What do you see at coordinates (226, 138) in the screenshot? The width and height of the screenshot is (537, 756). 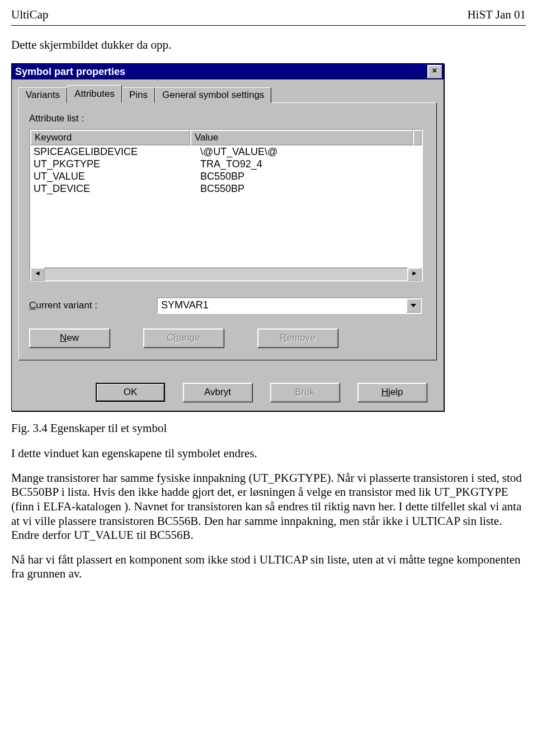 I see `attribute-list-header: Keyword Value` at bounding box center [226, 138].